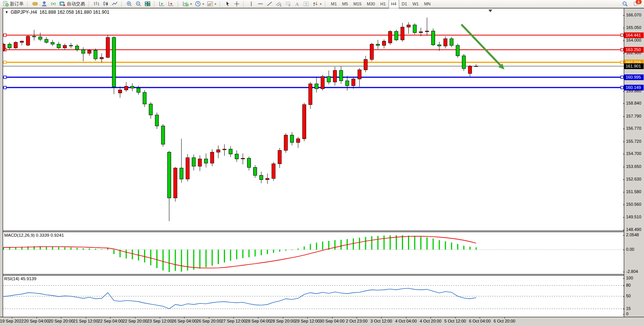 The image size is (644, 326). I want to click on time-label: 26 Sep 20:00, so click(209, 321).